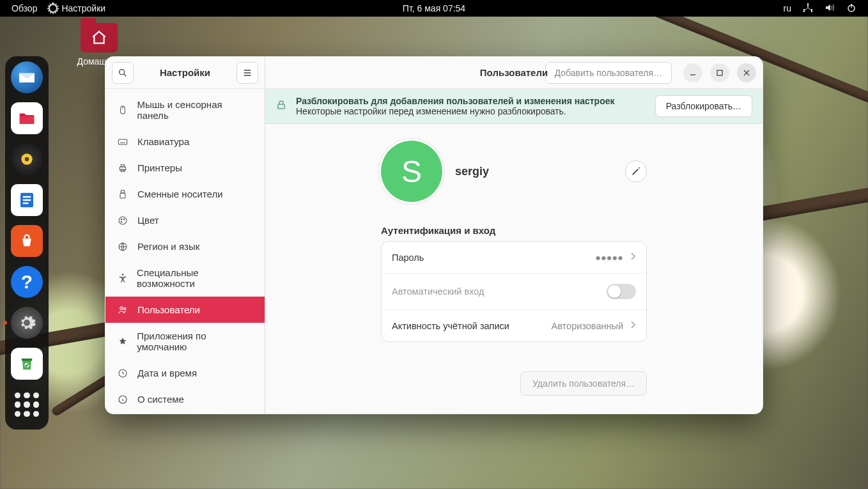 Image resolution: width=868 pixels, height=489 pixels. I want to click on maximize-icon, so click(720, 73).